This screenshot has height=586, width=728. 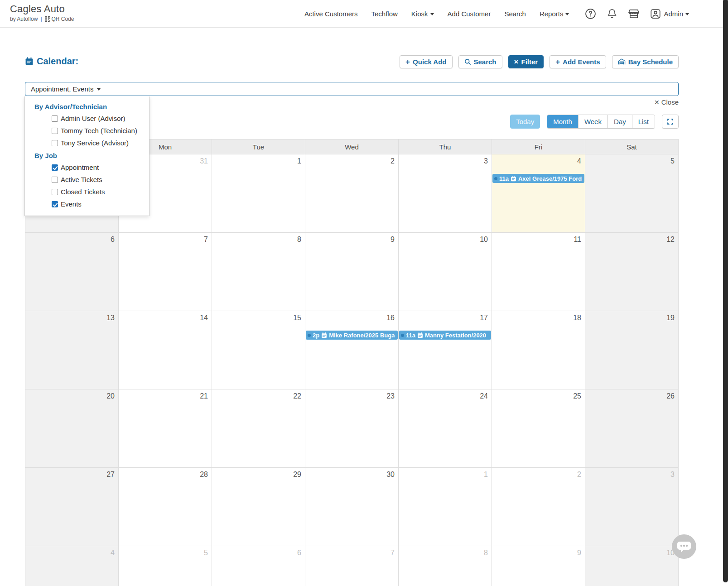 What do you see at coordinates (352, 428) in the screenshot?
I see `calendar-day-cell: 23` at bounding box center [352, 428].